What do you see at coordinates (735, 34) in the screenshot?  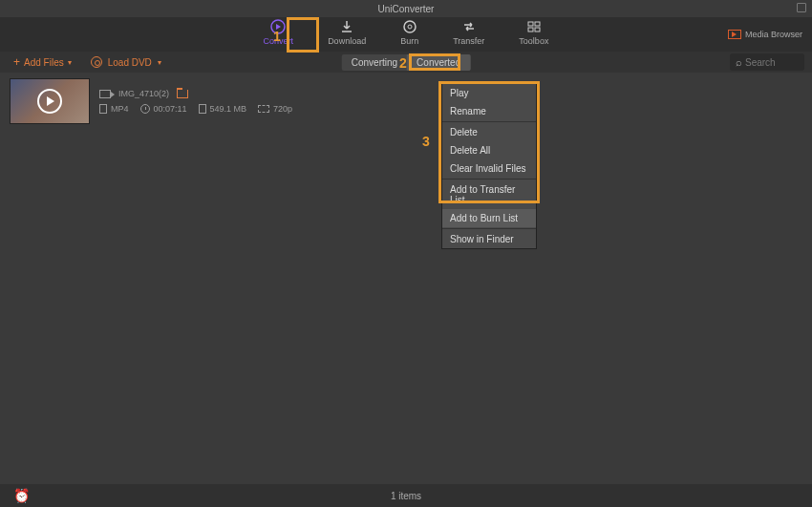 I see `media-browser-icon` at bounding box center [735, 34].